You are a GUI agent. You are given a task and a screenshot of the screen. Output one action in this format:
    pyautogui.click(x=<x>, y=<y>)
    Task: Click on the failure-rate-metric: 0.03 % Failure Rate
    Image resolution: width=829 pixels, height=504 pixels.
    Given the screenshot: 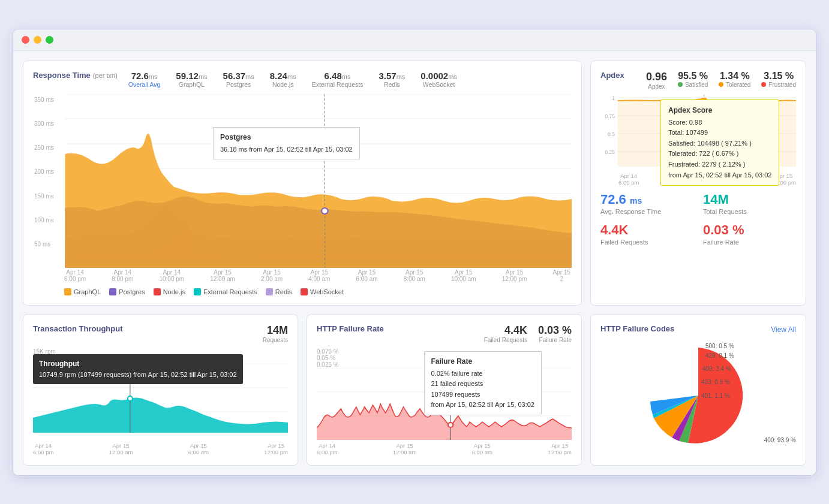 What is the action you would take?
    pyautogui.click(x=555, y=334)
    